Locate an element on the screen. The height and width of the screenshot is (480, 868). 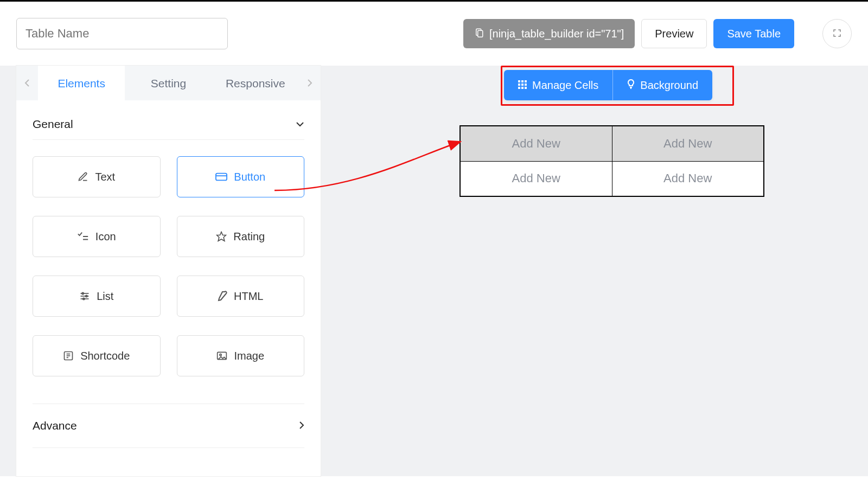
element-icon: Icon is located at coordinates (97, 236).